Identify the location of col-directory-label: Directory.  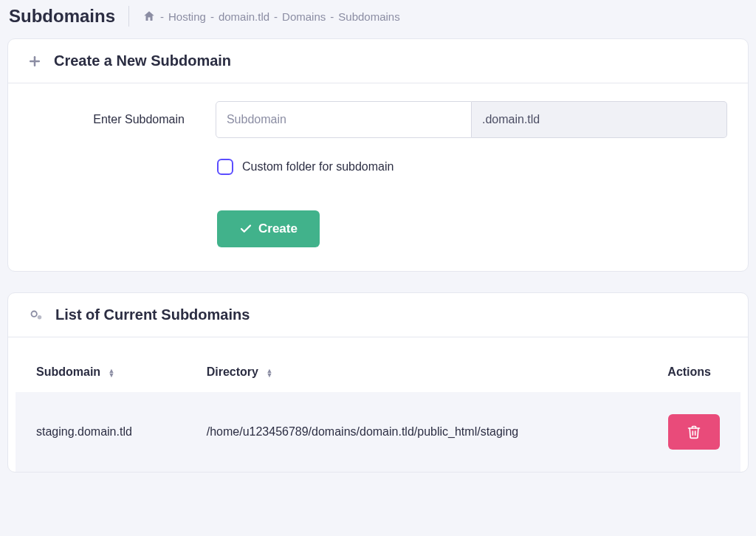
(233, 372).